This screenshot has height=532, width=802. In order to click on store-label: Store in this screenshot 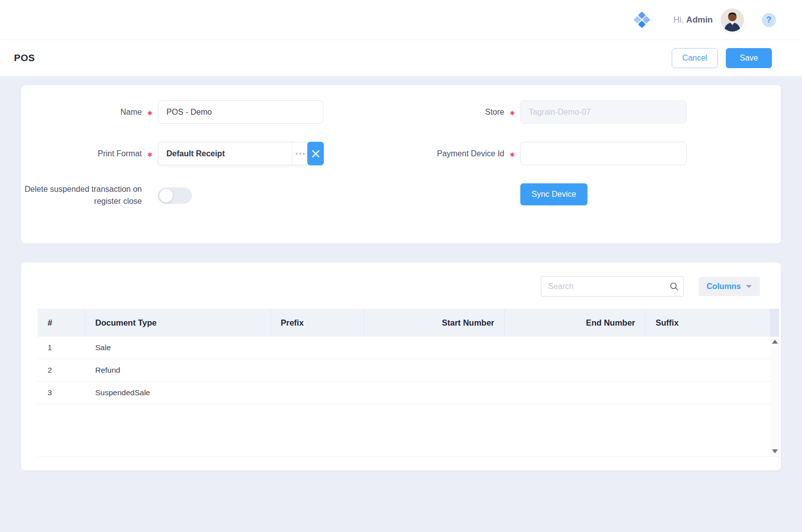, I will do `click(448, 112)`.